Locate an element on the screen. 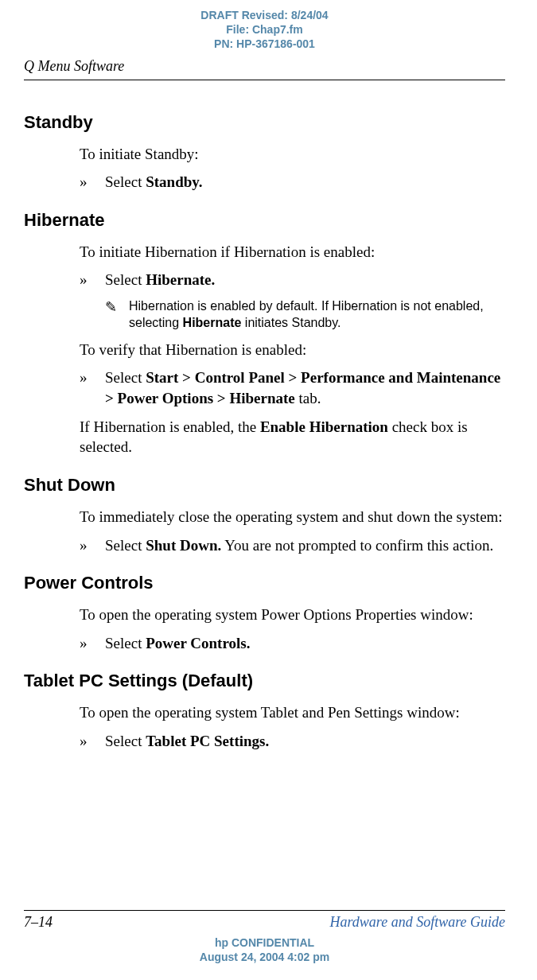 The height and width of the screenshot is (980, 537). page-footer: 7–14 Hardware and Software Guide hp CONF… is located at coordinates (264, 935).